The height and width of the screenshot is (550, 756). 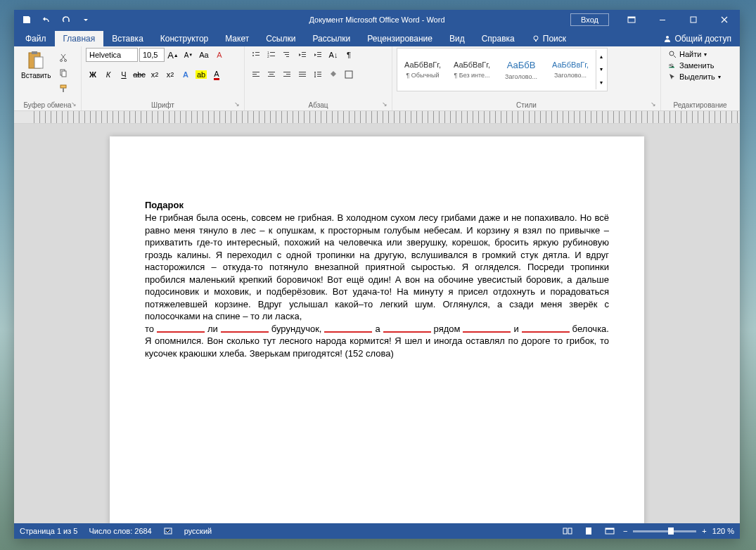 What do you see at coordinates (349, 75) in the screenshot?
I see `borders-icon` at bounding box center [349, 75].